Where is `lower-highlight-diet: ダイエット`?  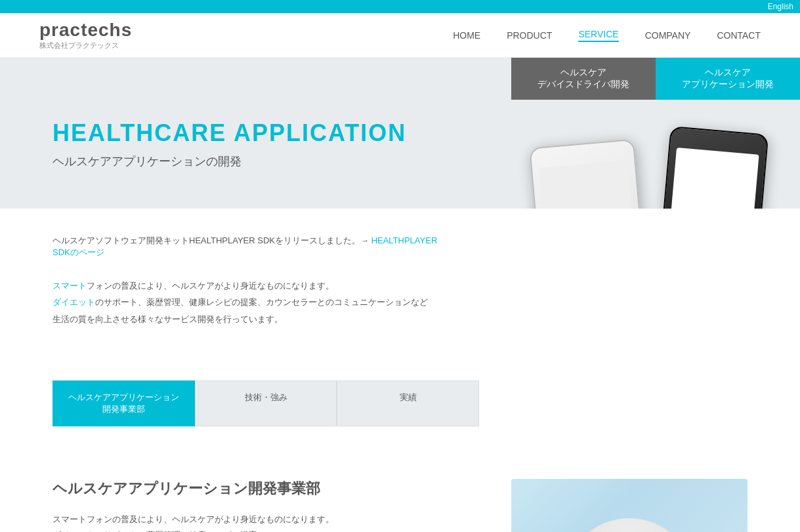 lower-highlight-diet: ダイエット is located at coordinates (74, 531).